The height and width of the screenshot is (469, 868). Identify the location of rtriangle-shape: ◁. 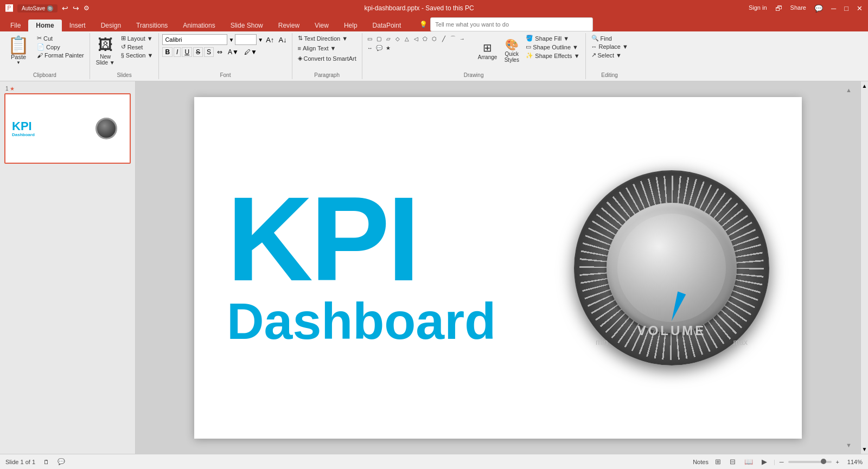
(416, 38).